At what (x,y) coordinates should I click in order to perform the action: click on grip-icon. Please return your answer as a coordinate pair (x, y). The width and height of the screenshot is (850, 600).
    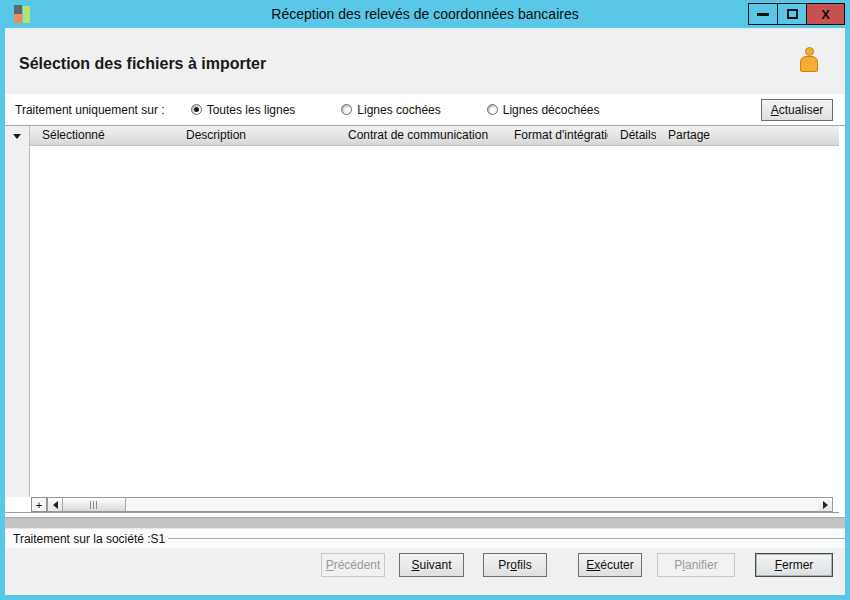
    Looking at the image, I should click on (94, 505).